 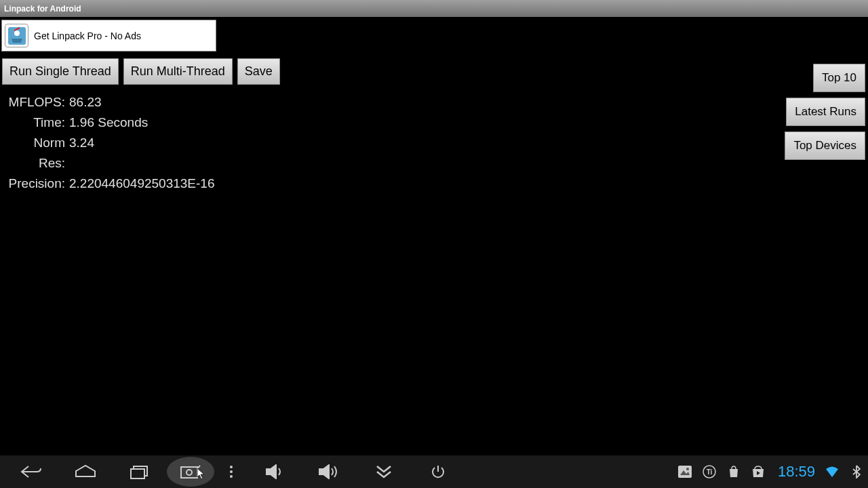 What do you see at coordinates (36, 184) in the screenshot?
I see `precision-label: Precision:` at bounding box center [36, 184].